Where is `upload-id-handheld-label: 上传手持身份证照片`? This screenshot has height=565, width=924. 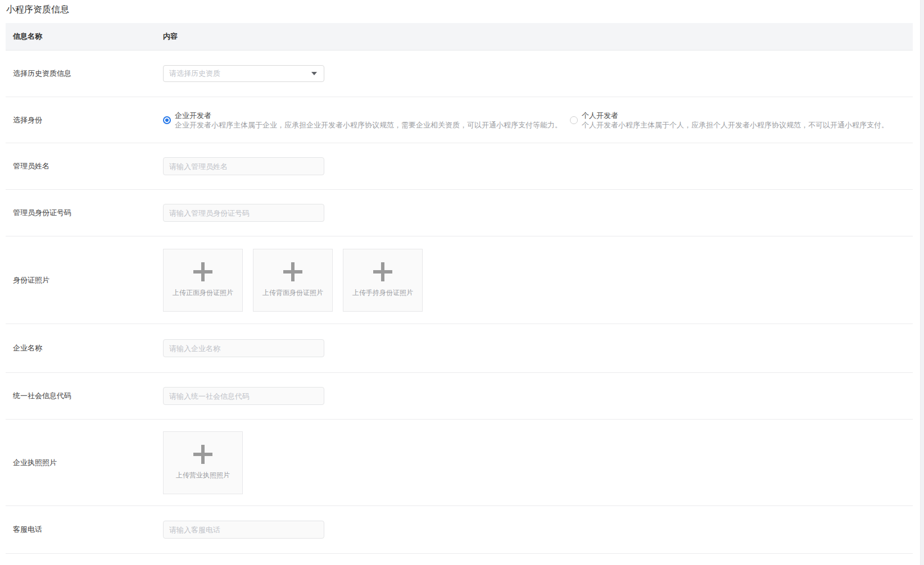
upload-id-handheld-label: 上传手持身份证照片 is located at coordinates (383, 293).